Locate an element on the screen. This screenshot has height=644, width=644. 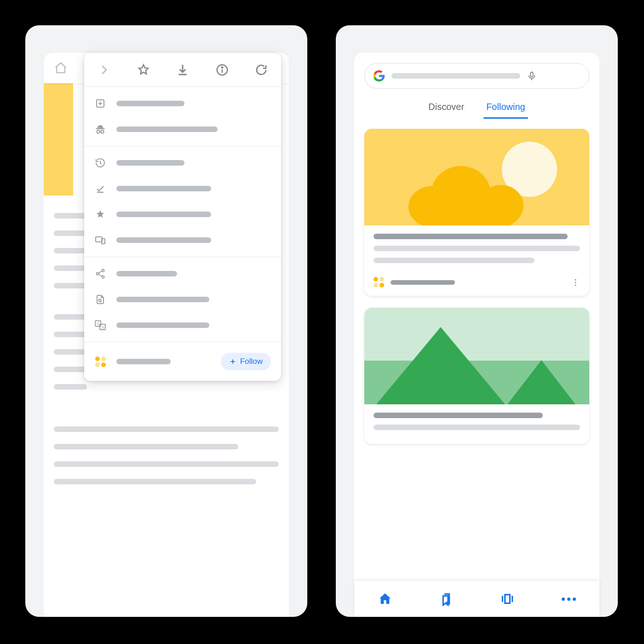
menu-item-follow: Follow is located at coordinates (183, 362).